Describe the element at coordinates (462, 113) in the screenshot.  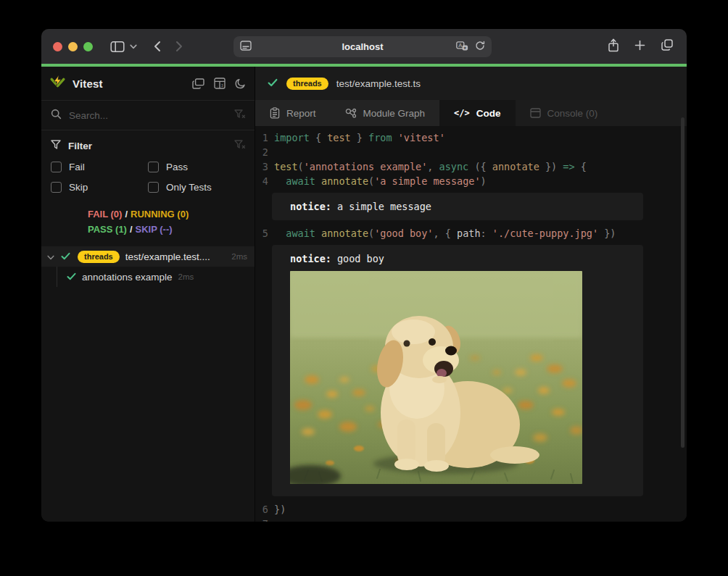
I see `code-icon: </>` at that location.